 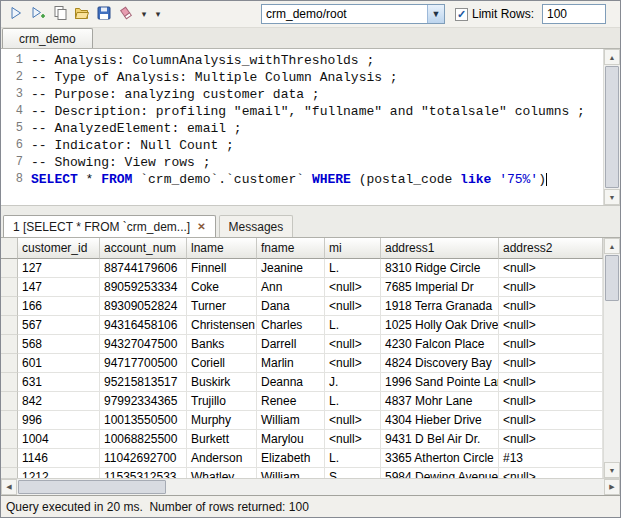 What do you see at coordinates (612, 127) in the screenshot?
I see `editor-scrollbar-thumb` at bounding box center [612, 127].